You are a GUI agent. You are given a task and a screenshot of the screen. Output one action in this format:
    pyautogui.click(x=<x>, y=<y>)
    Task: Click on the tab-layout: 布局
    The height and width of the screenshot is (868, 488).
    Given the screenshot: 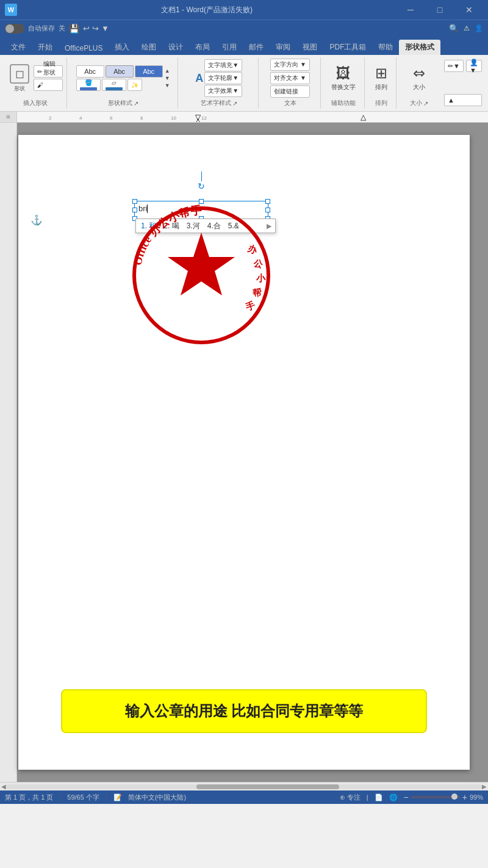 What is the action you would take?
    pyautogui.click(x=203, y=48)
    